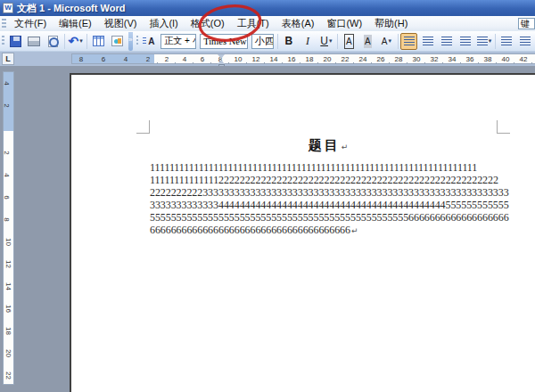 The width and height of the screenshot is (535, 392). What do you see at coordinates (4, 24) in the screenshot?
I see `menubar-grip` at bounding box center [4, 24].